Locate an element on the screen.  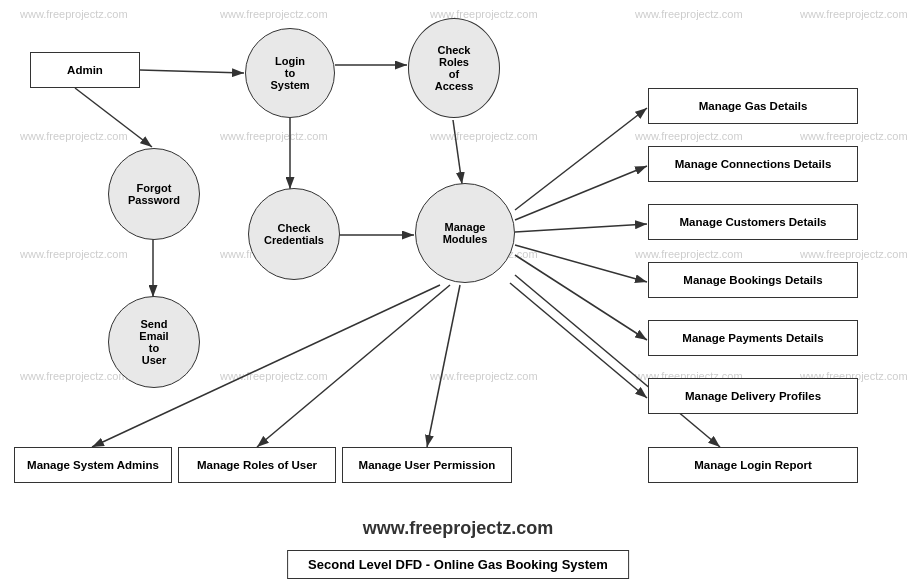
manage-roles-of-user-box: Manage Roles of User is located at coordinates (257, 465).